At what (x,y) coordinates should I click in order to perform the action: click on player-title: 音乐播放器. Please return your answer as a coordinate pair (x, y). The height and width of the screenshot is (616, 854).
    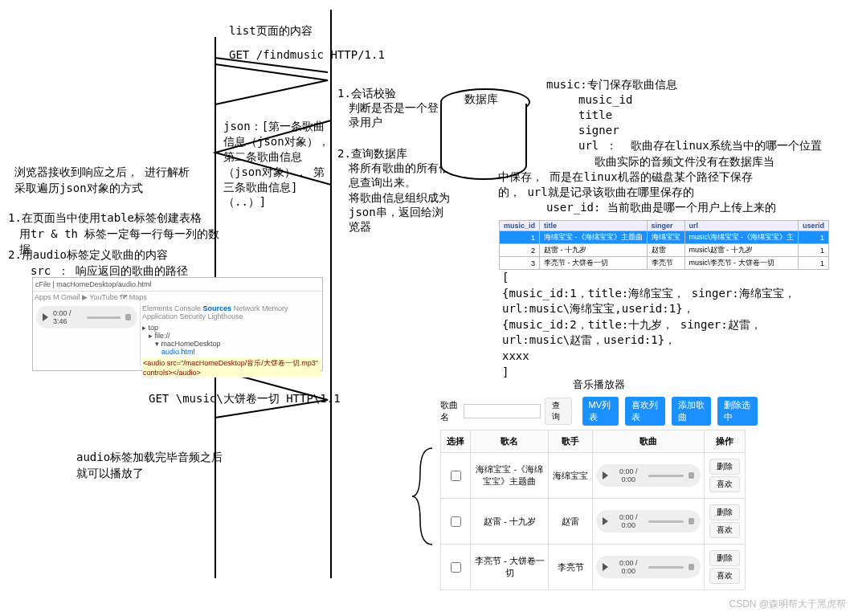
    Looking at the image, I should click on (599, 385).